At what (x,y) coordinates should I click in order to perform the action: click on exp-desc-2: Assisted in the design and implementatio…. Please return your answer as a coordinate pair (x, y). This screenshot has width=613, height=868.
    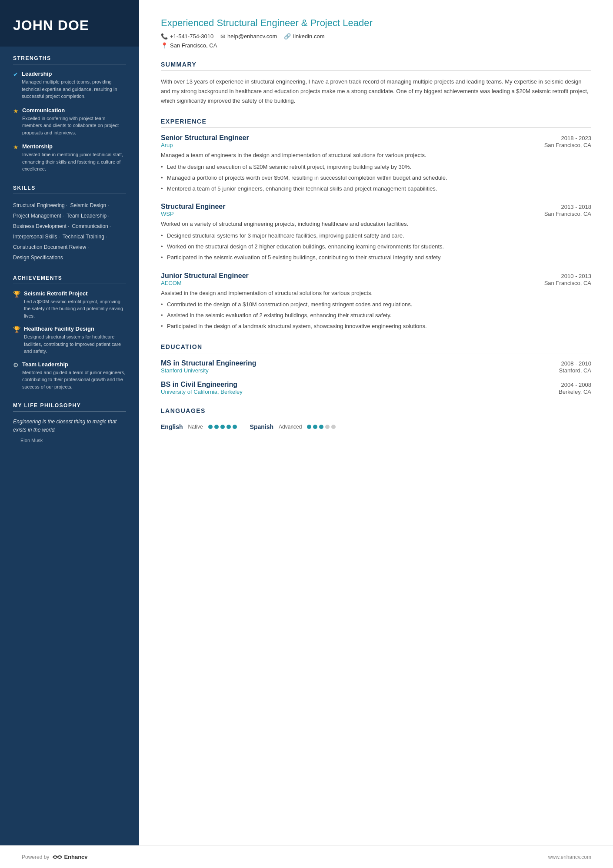
    Looking at the image, I should click on (376, 293).